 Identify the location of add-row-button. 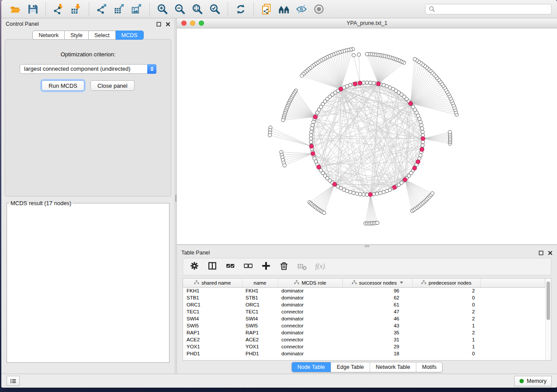
(266, 267).